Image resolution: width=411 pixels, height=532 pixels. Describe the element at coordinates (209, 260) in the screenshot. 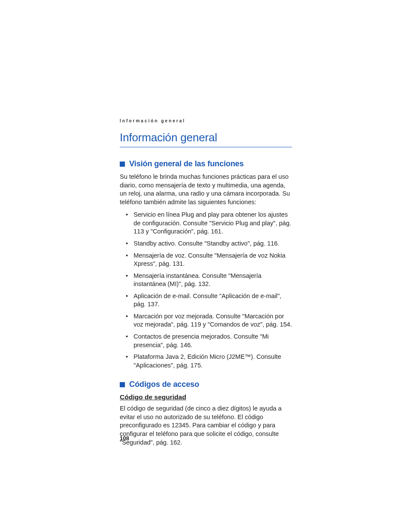

I see `list-item: Mensajería de voz. Consulte "Mensajería …` at that location.